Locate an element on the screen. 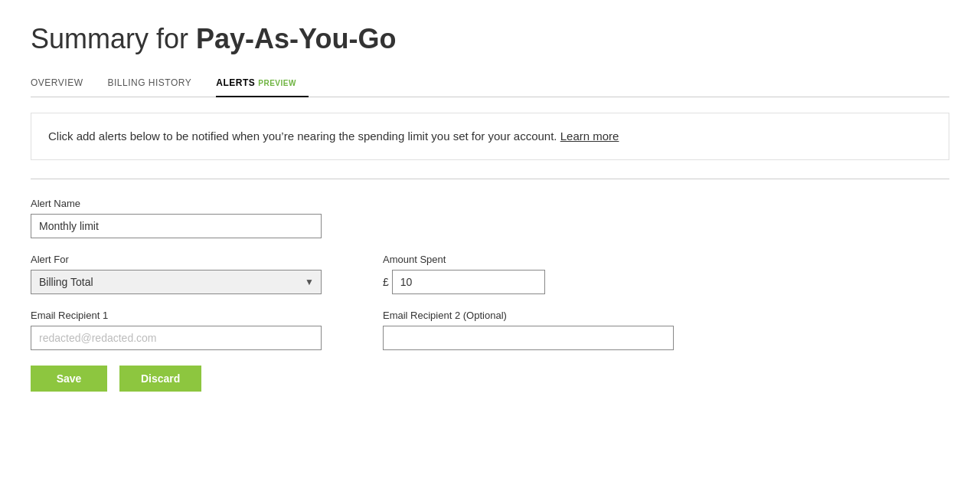  alert-name-label: Alert Name is located at coordinates (490, 204).